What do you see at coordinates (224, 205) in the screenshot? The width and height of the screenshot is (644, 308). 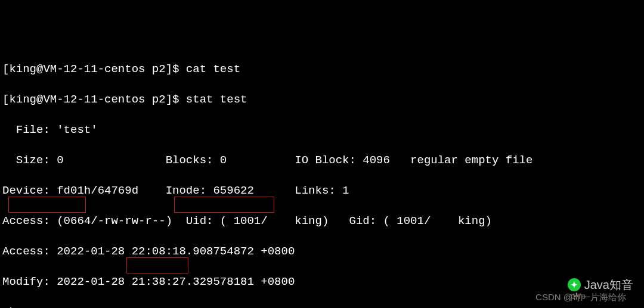 I see `highlight-blocks` at bounding box center [224, 205].